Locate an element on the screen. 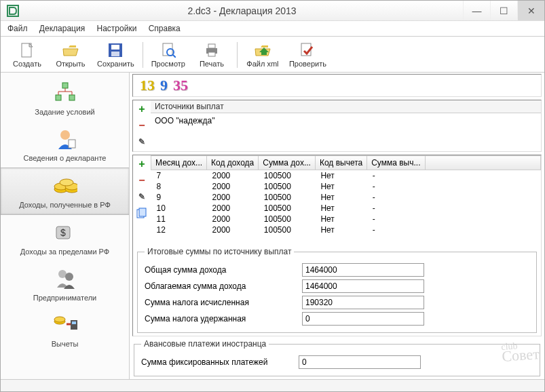  xml-button: Файл xml is located at coordinates (263, 55).